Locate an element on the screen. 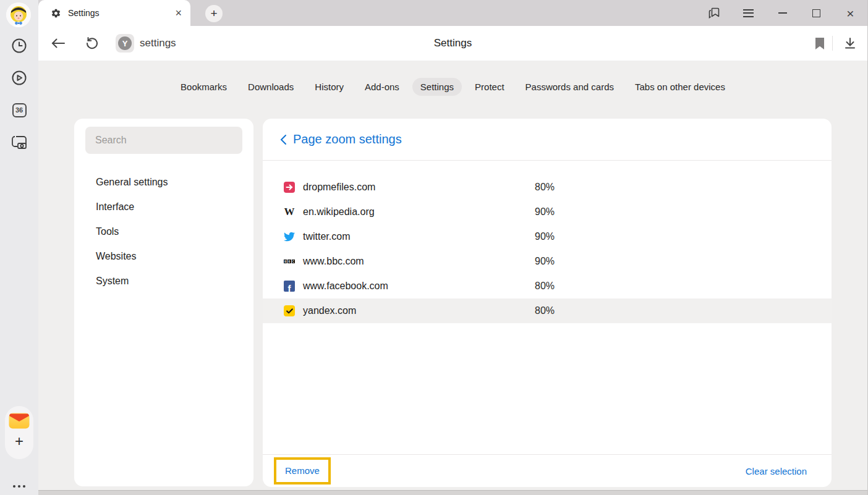 The image size is (868, 495). screenshot-icon is located at coordinates (19, 142).